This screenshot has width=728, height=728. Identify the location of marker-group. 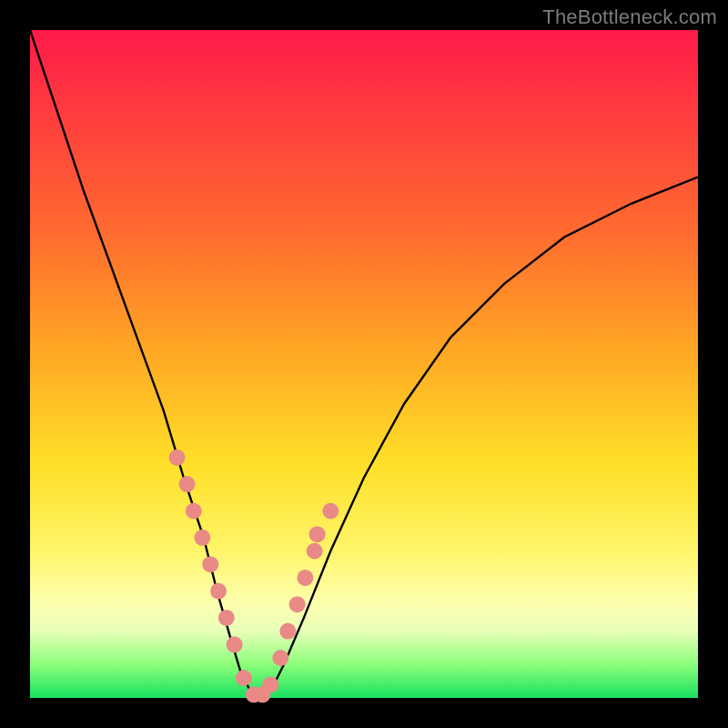
(255, 577).